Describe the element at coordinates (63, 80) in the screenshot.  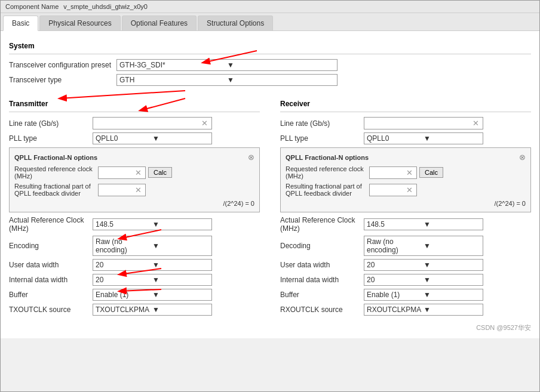
I see `transceiver-type-label: Transceiver type` at that location.